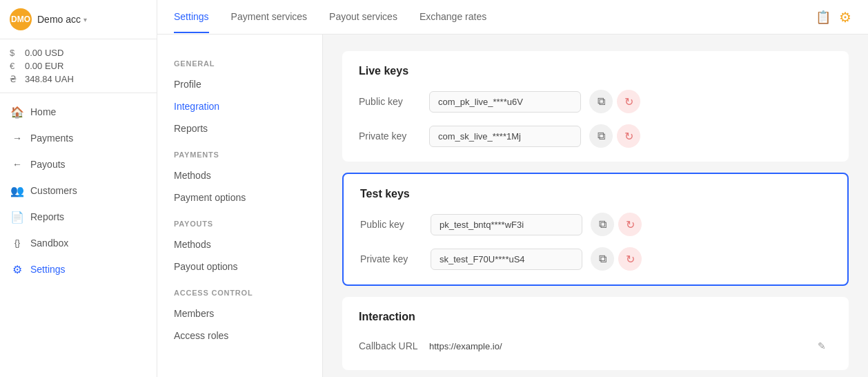 Image resolution: width=868 pixels, height=377 pixels. What do you see at coordinates (79, 191) in the screenshot?
I see `sidebar-navigation: 🏠 Home → Payments ← Payouts 👥 Customers …` at bounding box center [79, 191].